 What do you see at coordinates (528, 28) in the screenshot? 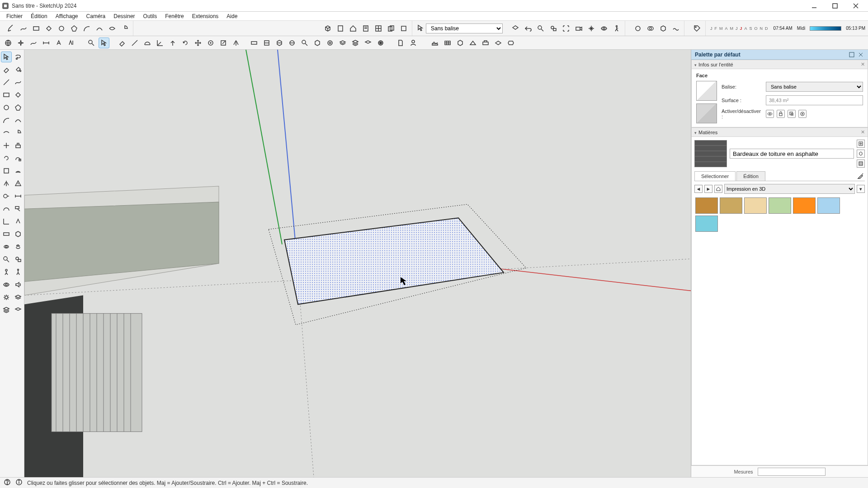
I see `undo-nav-icon` at bounding box center [528, 28].